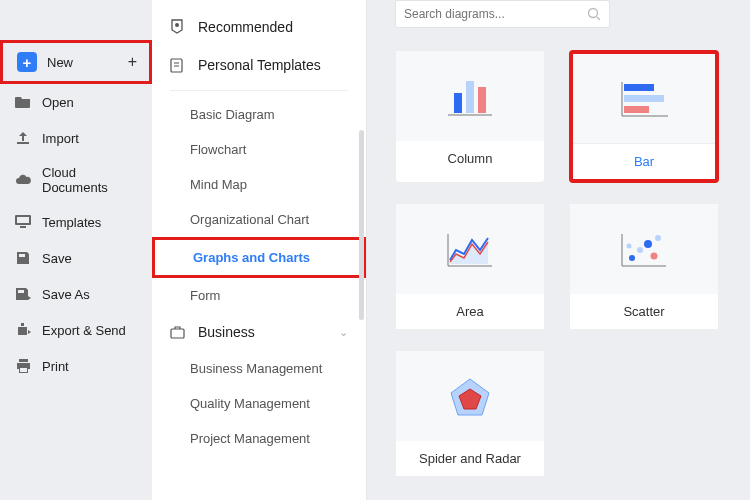 The height and width of the screenshot is (500, 750). Describe the element at coordinates (23, 222) in the screenshot. I see `templates-icon` at that location.